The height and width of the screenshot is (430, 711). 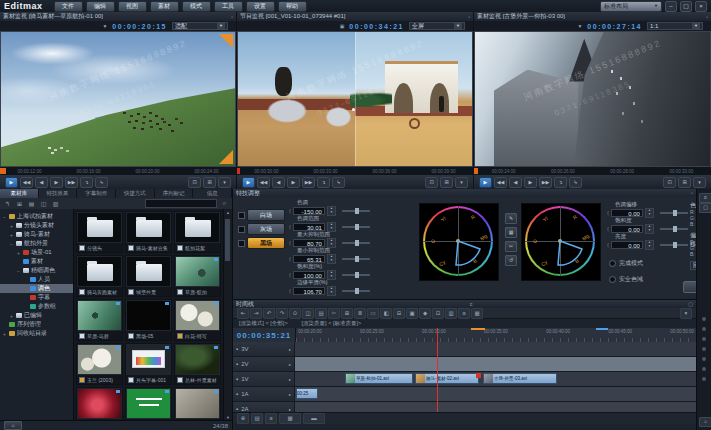 What do you see at coordinates (412, 314) in the screenshot?
I see `select-tool-icon: ▣` at bounding box center [412, 314].